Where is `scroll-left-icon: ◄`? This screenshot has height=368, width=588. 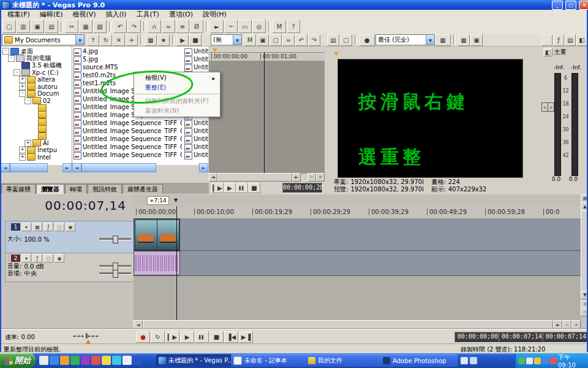
scroll-left-icon: ◄ is located at coordinates (5, 168).